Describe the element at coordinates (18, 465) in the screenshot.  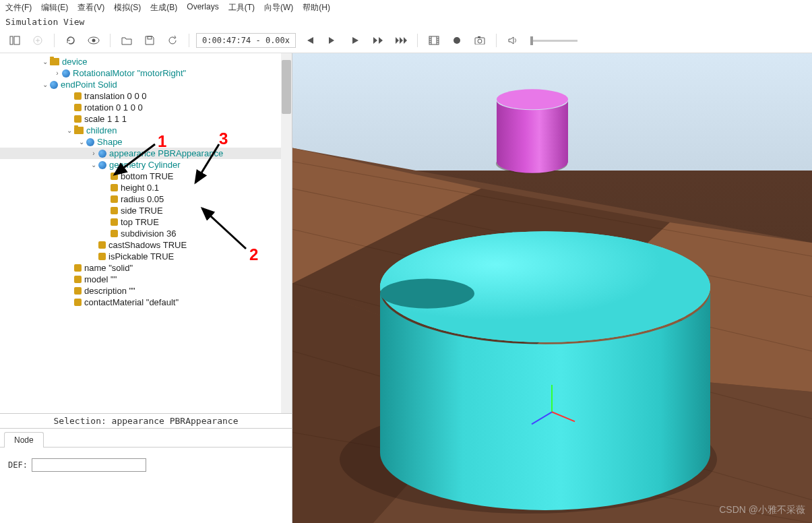
I see `def-label: DEF:` at that location.